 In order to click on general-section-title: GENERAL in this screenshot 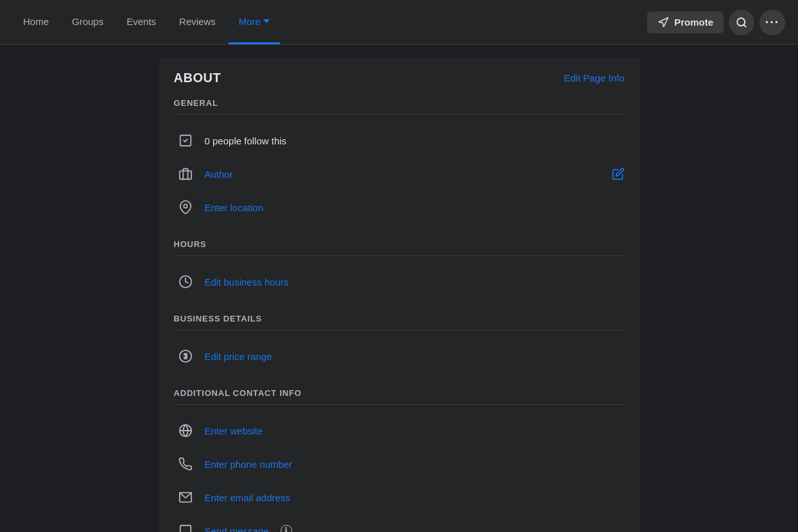, I will do `click(399, 103)`.